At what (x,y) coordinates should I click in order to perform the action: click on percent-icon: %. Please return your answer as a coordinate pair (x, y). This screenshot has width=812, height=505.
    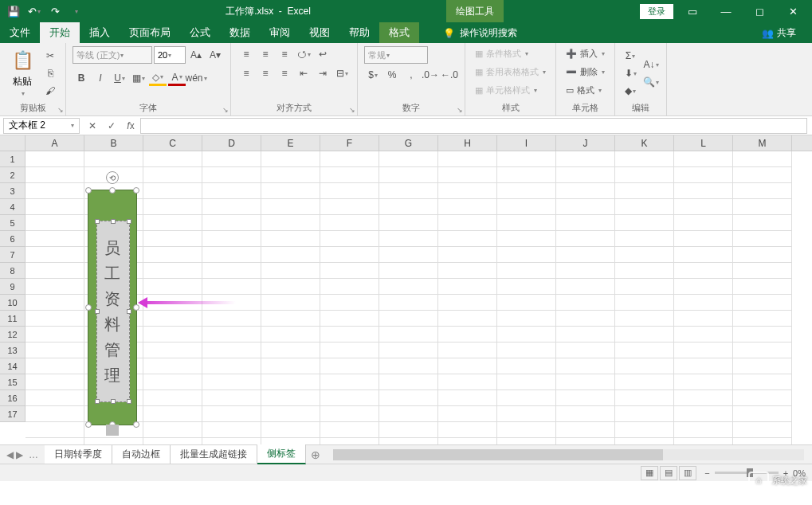
    Looking at the image, I should click on (392, 75).